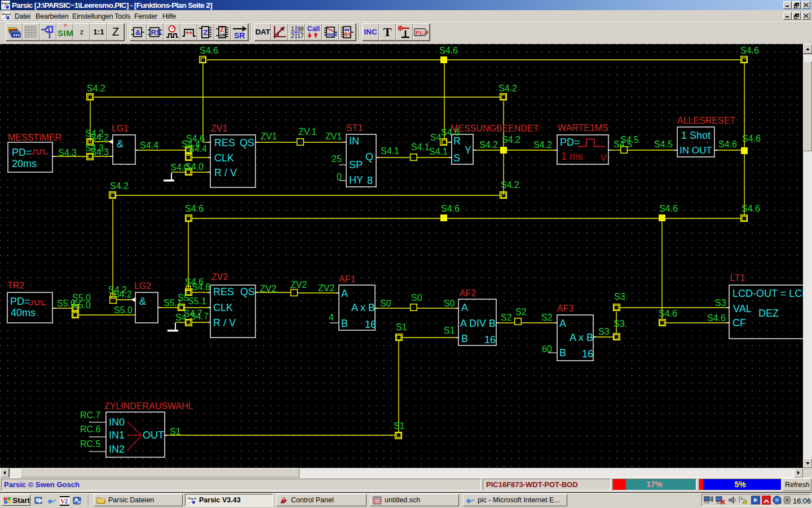 The image size is (812, 508). Describe the element at coordinates (223, 35) in the screenshot. I see `svg-text: VR` at that location.